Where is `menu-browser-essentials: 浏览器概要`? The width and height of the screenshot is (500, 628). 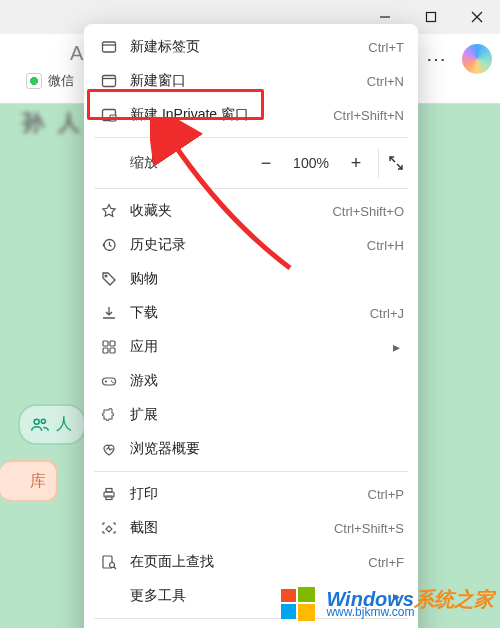 menu-browser-essentials: 浏览器概要 is located at coordinates (251, 449).